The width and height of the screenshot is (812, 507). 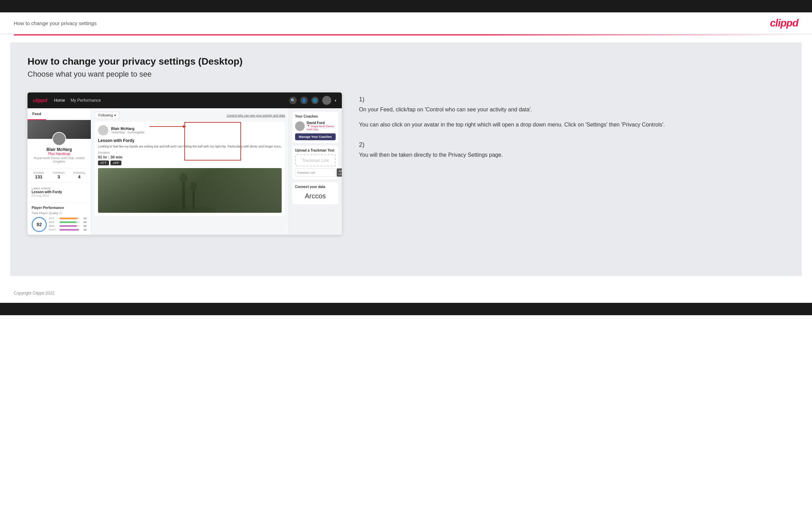 I want to click on search-icon: 🔍, so click(x=293, y=100).